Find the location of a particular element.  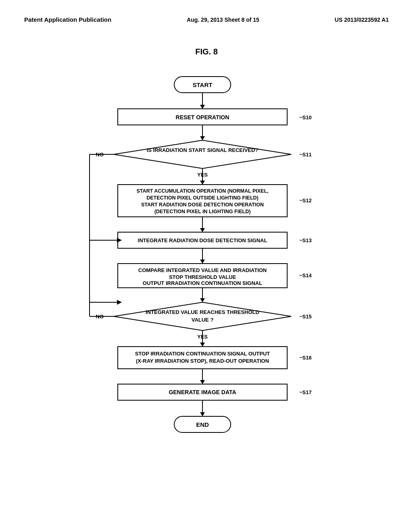

svg-text:(DETECTION PIXEL IN LIGHTING F: (DETECTION PIXEL IN LIGHTING FIELD) is located at coordinates (202, 212).